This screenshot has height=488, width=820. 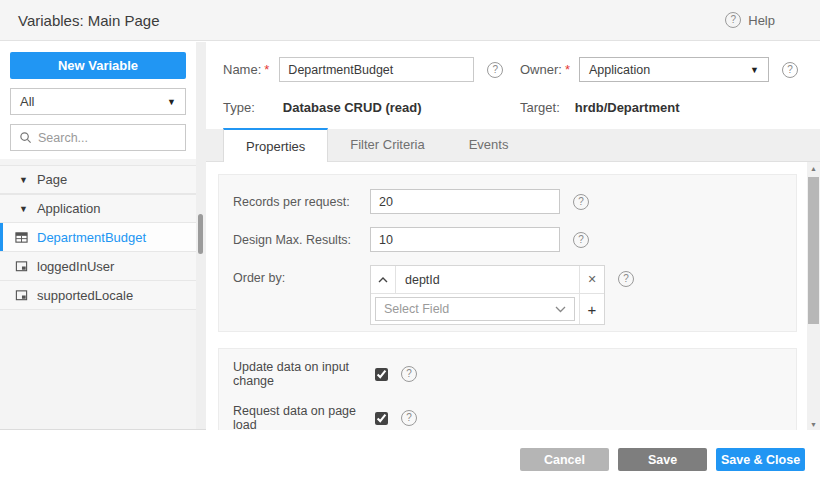 I want to click on help-question-icon: ?, so click(x=733, y=20).